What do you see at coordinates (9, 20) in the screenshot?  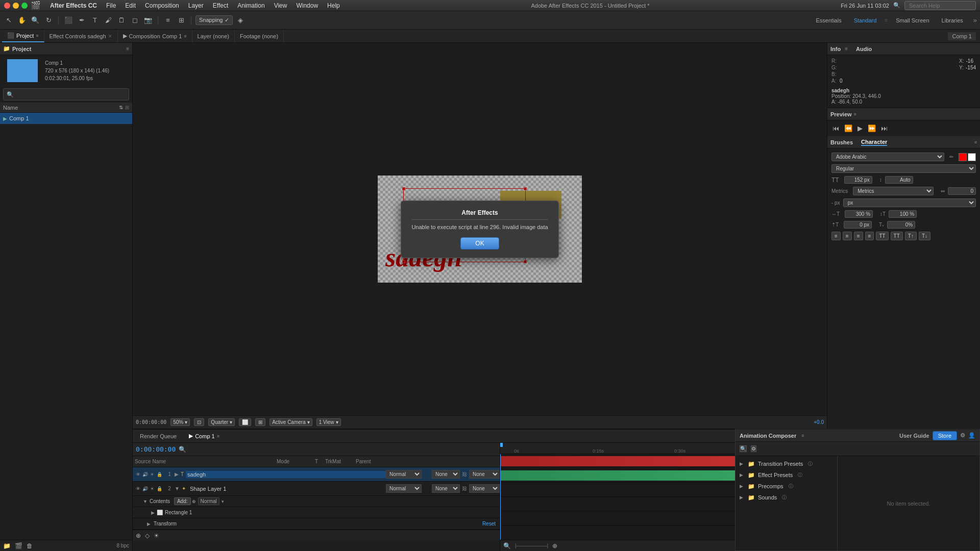 I see `tool-select: ↖` at bounding box center [9, 20].